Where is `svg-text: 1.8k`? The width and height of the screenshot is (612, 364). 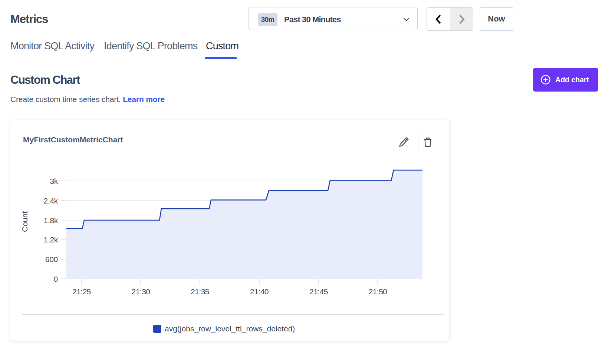
svg-text: 1.8k is located at coordinates (51, 220).